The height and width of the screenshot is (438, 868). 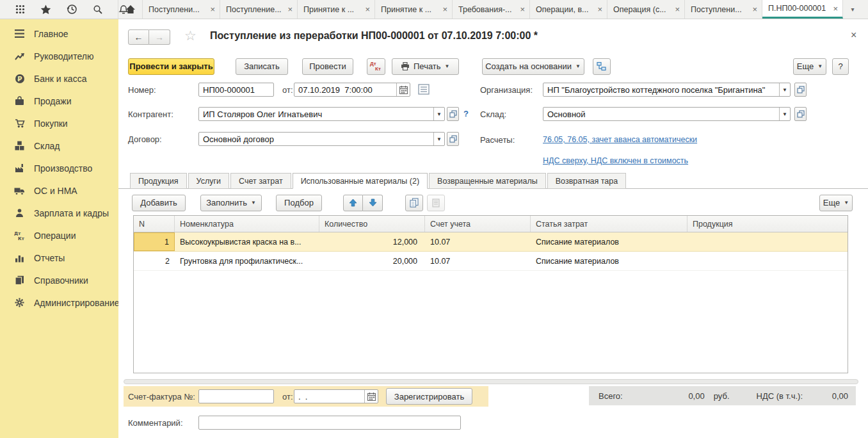 I want to click on forward-button: →, so click(x=160, y=37).